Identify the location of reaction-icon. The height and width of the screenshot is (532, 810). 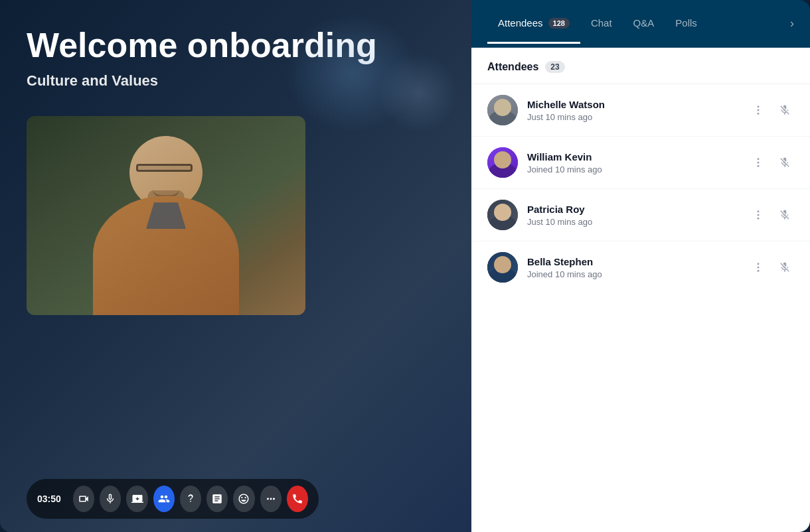
(244, 499).